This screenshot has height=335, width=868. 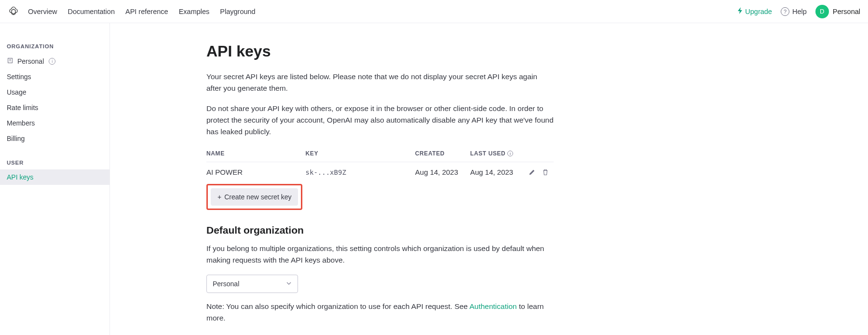 I want to click on top-nav: Overview Documentation API reference Exa…, so click(x=434, y=12).